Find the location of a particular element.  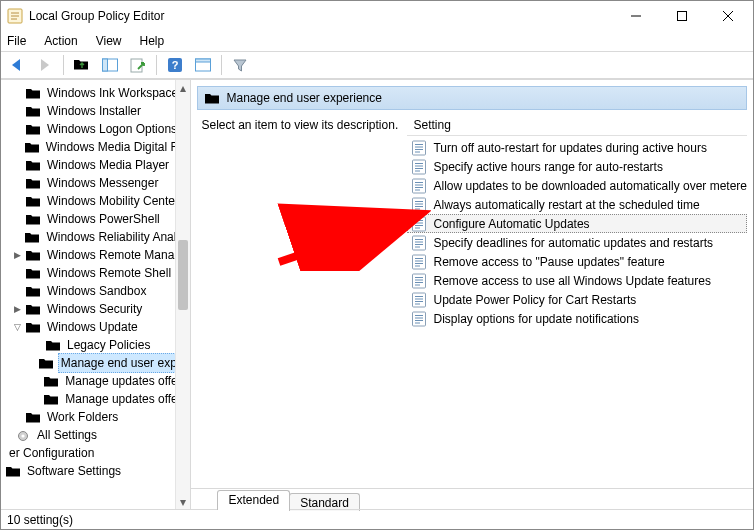

status-text: 10 setting(s) is located at coordinates (40, 520).